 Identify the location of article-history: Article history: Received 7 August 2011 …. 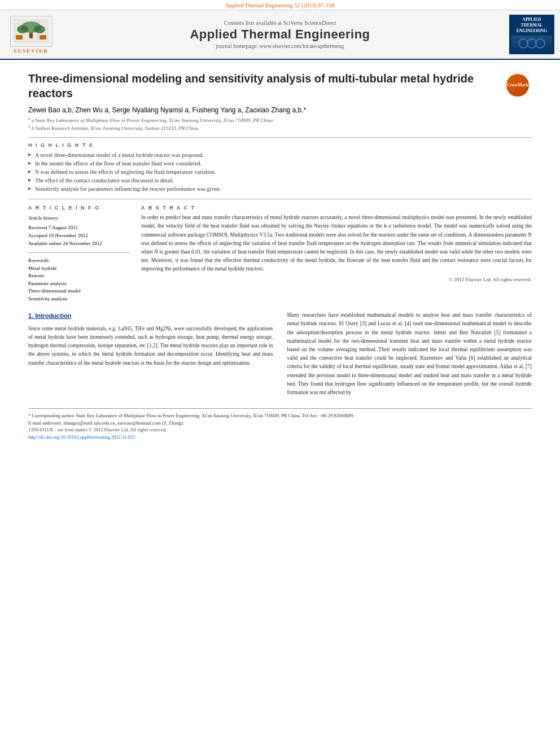
(79, 231).